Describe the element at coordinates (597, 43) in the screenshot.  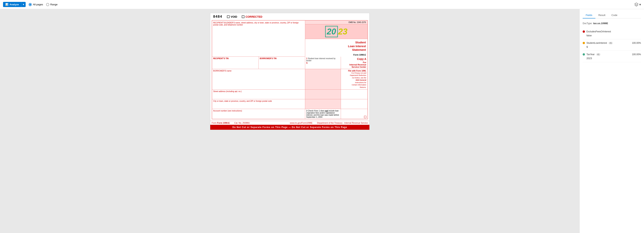
I see `field-name-loan: StudentLoanInterest` at that location.